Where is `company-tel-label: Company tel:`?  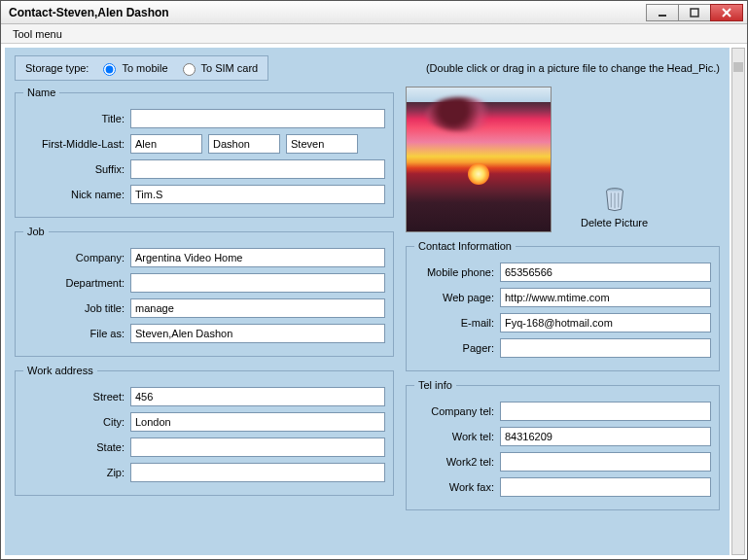 company-tel-label: Company tel: is located at coordinates (457, 411).